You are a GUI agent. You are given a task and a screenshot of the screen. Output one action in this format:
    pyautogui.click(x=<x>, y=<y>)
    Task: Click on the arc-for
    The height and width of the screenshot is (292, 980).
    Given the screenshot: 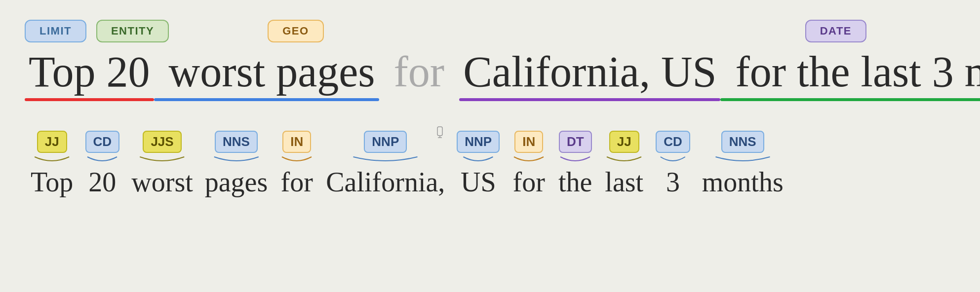 What is the action you would take?
    pyautogui.click(x=297, y=160)
    